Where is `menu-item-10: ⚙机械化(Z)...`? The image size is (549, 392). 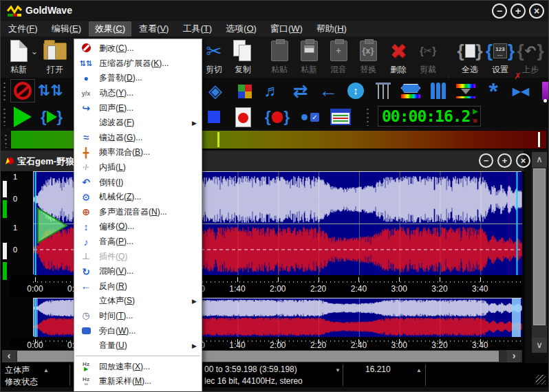
menu-item-10: ⚙机械化(Z)... is located at coordinates (138, 197).